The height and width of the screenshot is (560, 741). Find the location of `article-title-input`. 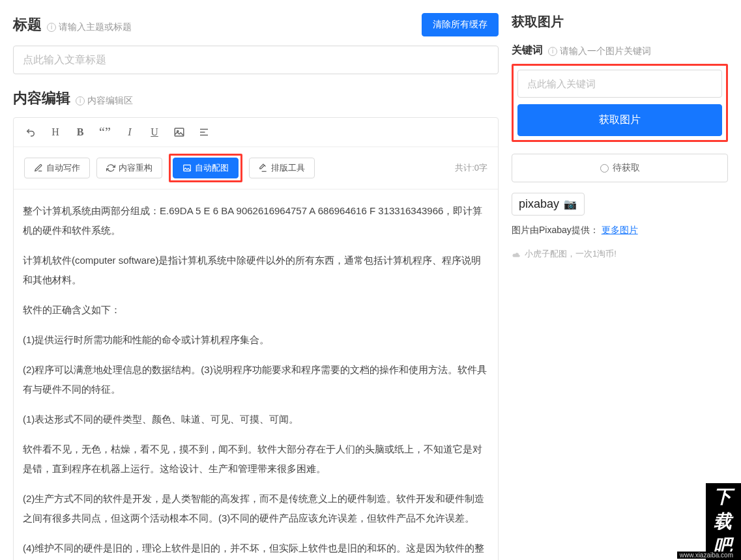

article-title-input is located at coordinates (255, 60).